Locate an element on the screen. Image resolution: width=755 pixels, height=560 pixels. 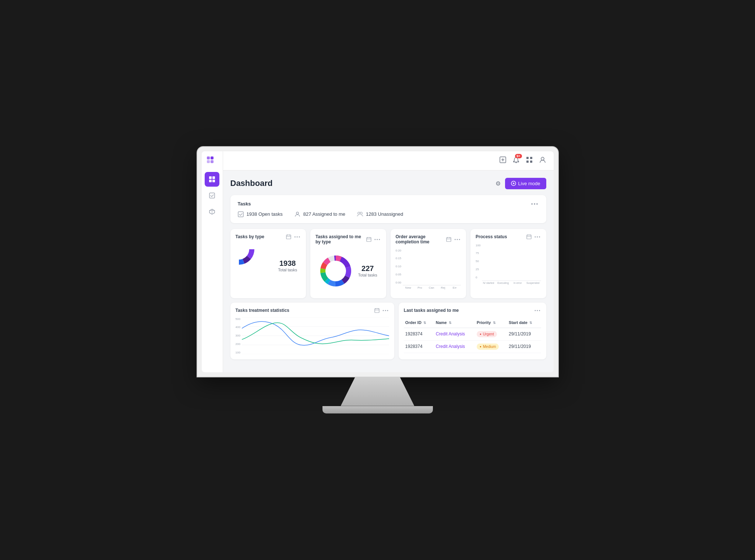
table-row: 1928374Credit Analysis●Medium29/11/2019 is located at coordinates (473, 346).